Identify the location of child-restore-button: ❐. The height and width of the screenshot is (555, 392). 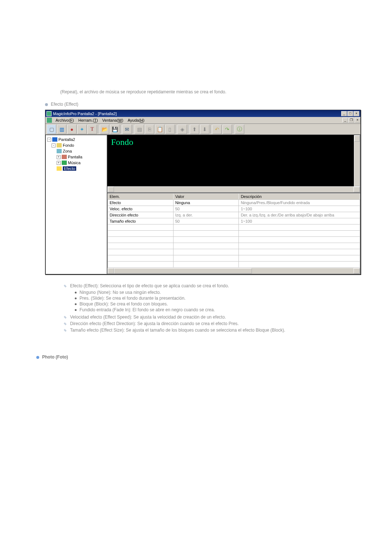
(351, 120).